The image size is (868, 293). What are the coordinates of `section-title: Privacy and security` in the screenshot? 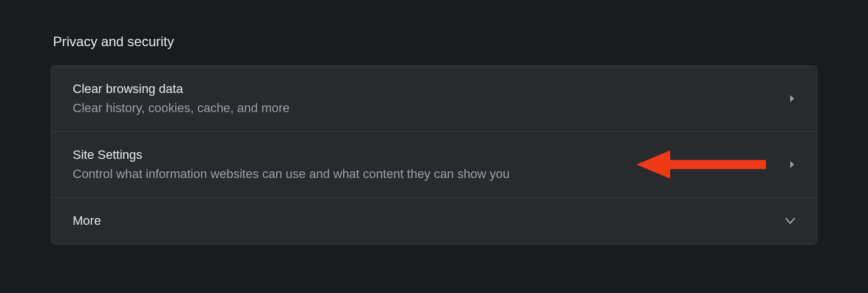 It's located at (435, 42).